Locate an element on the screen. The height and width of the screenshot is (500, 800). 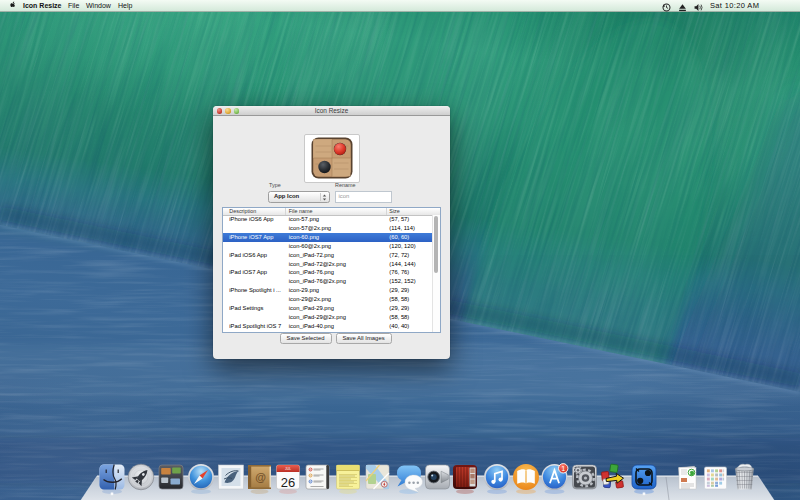
svg-text: 1 is located at coordinates (563, 468).